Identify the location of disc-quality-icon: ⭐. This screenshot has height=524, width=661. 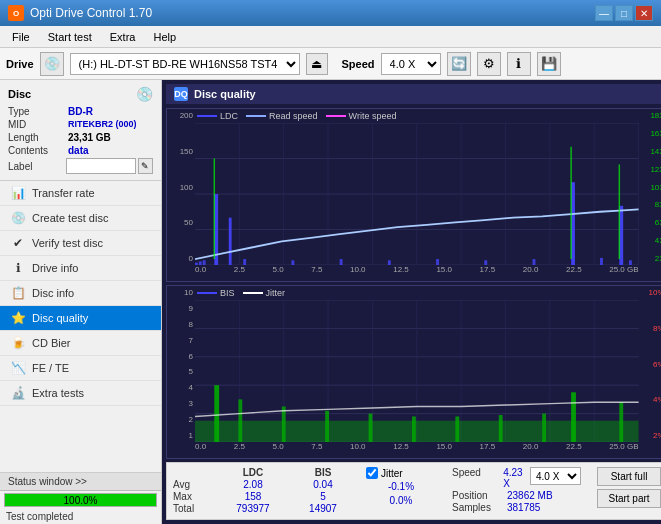
(18, 318).